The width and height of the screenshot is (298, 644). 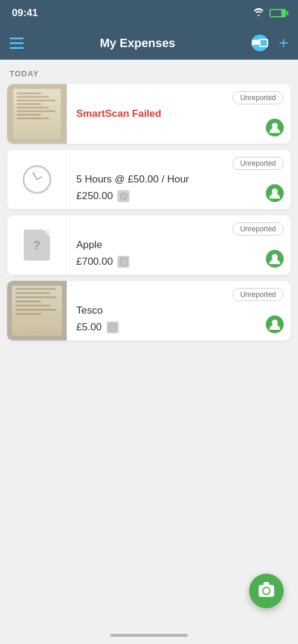 I want to click on avatar-smartscan, so click(x=275, y=128).